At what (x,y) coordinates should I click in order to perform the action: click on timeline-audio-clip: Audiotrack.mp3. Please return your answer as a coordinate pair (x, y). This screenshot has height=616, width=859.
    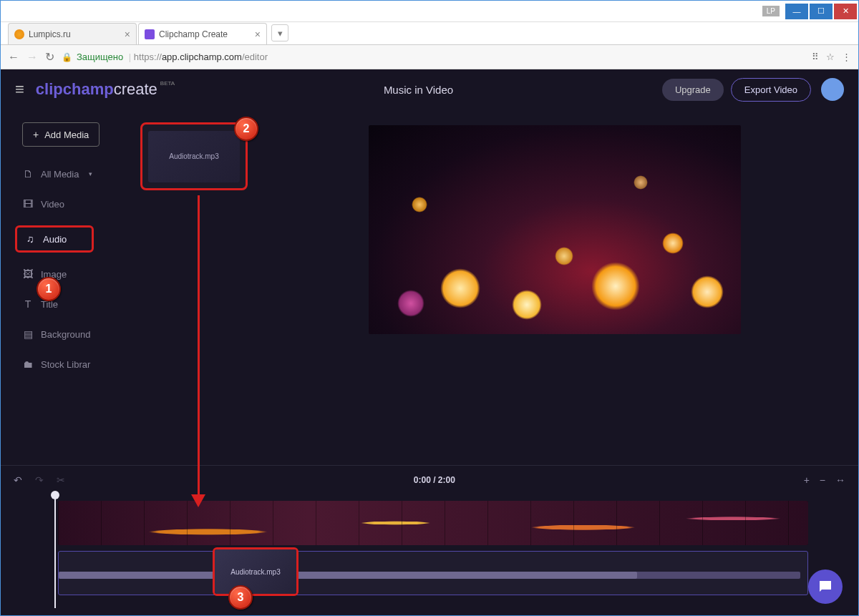
    Looking at the image, I should click on (256, 572).